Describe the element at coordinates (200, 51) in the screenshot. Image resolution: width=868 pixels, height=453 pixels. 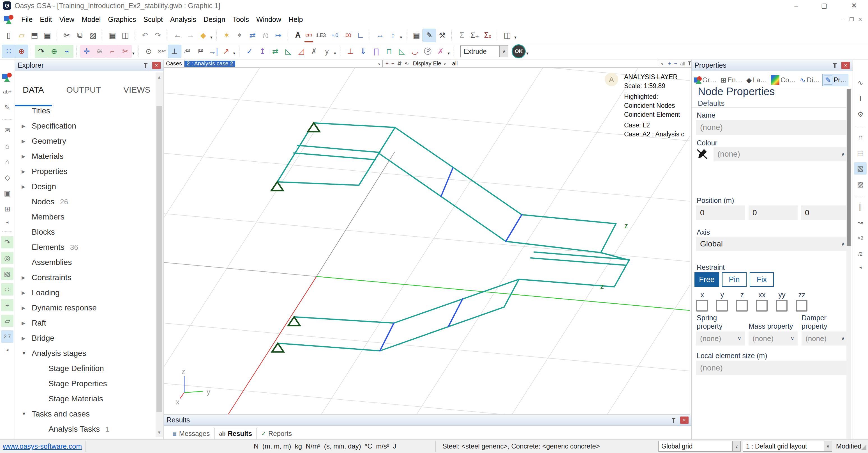
I see `section-display-icon: I¹²³` at that location.